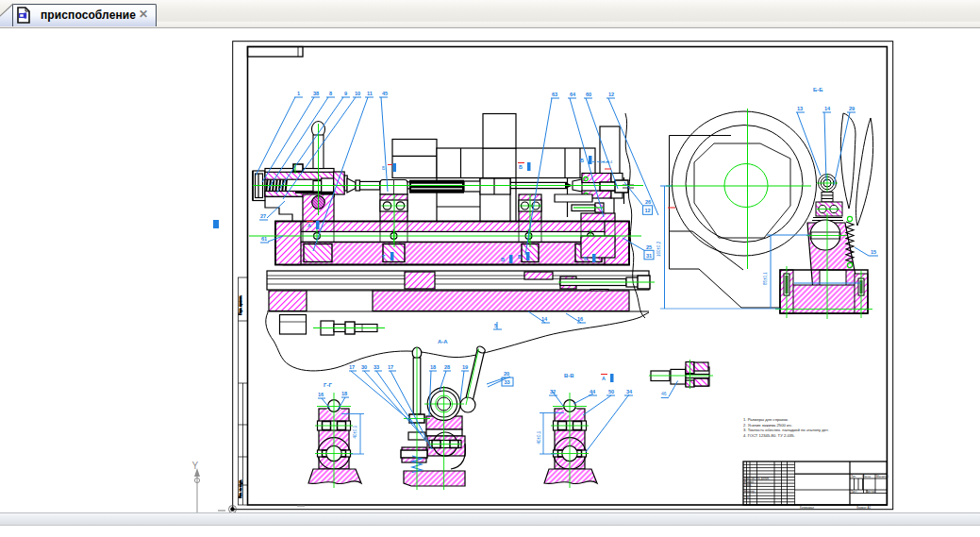 The height and width of the screenshot is (537, 980). Describe the element at coordinates (871, 492) in the screenshot. I see `svg-text: Листов` at that location.